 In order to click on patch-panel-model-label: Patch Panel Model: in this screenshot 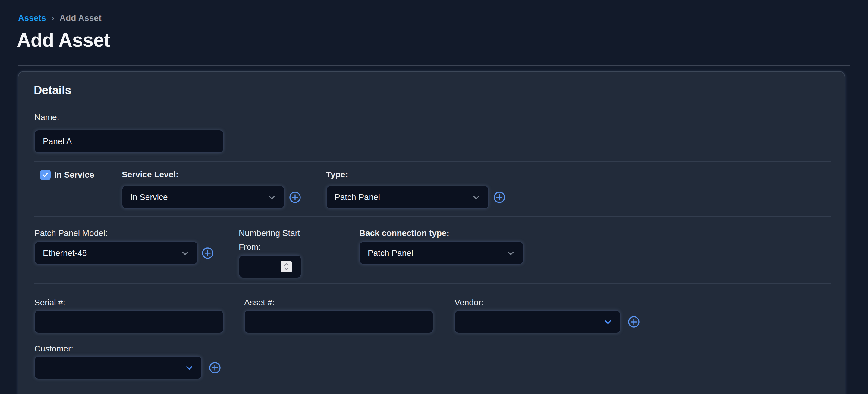, I will do `click(71, 233)`.